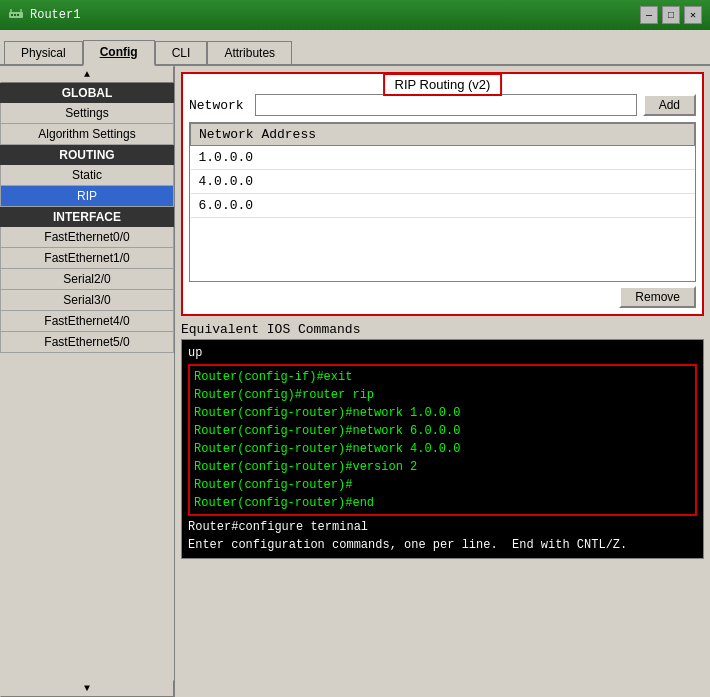 This screenshot has width=710, height=697. I want to click on sidebar-item-fastethernet5-0: FastEthernet5/0, so click(87, 342).